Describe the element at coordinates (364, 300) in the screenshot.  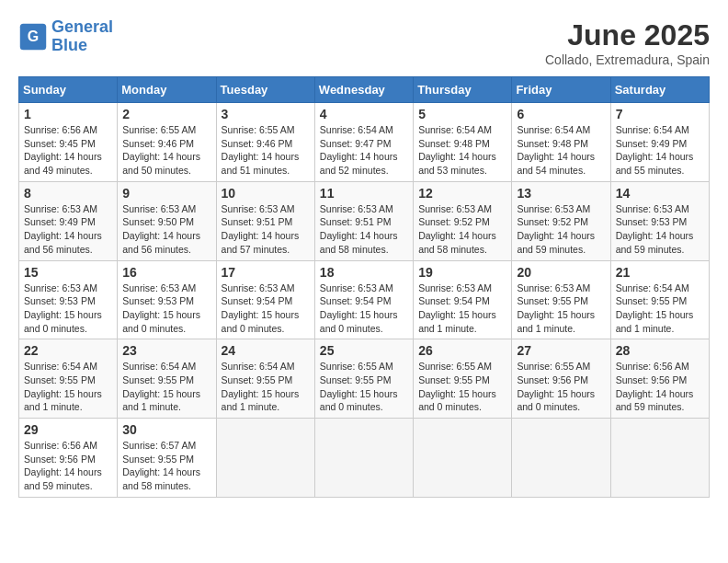
I see `day-cell-18: 18 Sunrise: 6:53 AM Sunset: 9:54 PM Dayl…` at that location.